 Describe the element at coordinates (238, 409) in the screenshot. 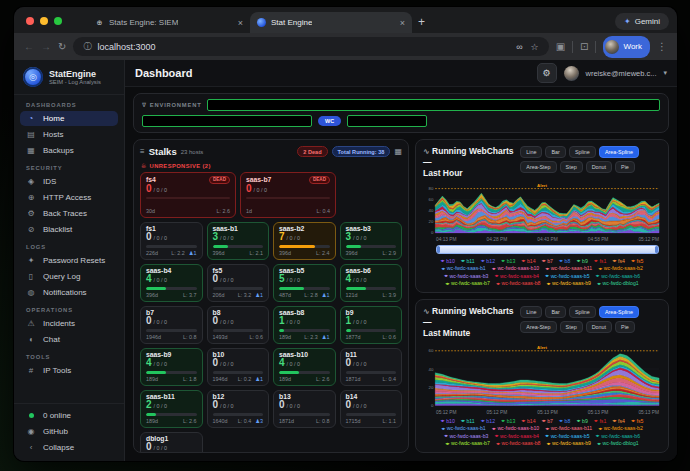

I see `host-card-b12: b120/ 0 / 01640dL: 0.4♟3` at that location.